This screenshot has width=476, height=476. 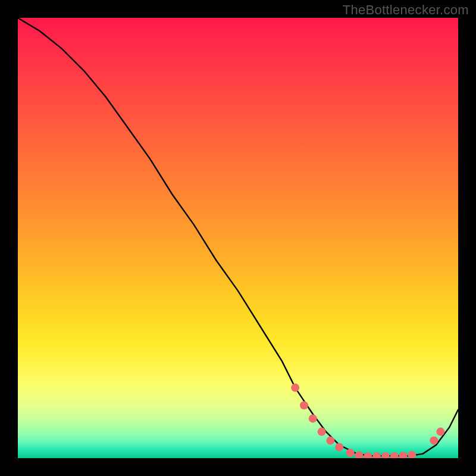 I want to click on watermark-text: TheBottlenecker.com, so click(x=406, y=10).